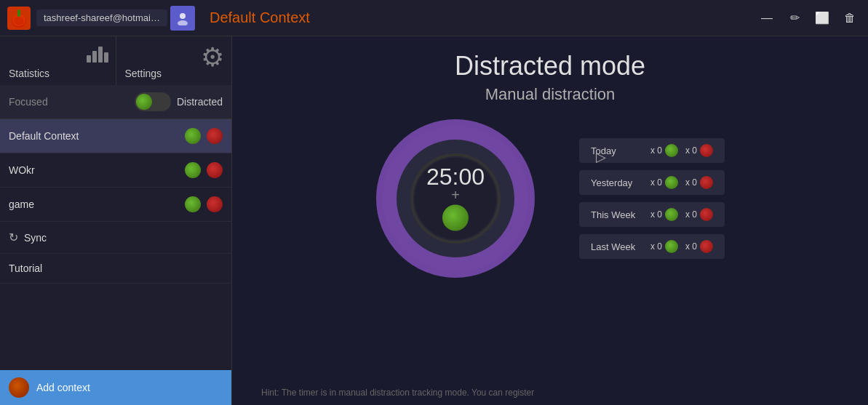 The height and width of the screenshot is (405, 868). Describe the element at coordinates (29, 73) in the screenshot. I see `statistics-label: Statistics` at that location.